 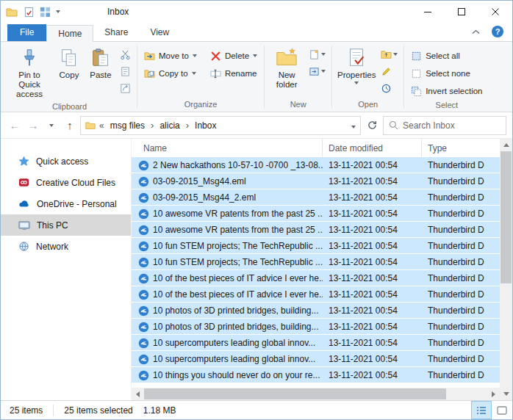 I want to click on properties-button: Properties, so click(x=356, y=66).